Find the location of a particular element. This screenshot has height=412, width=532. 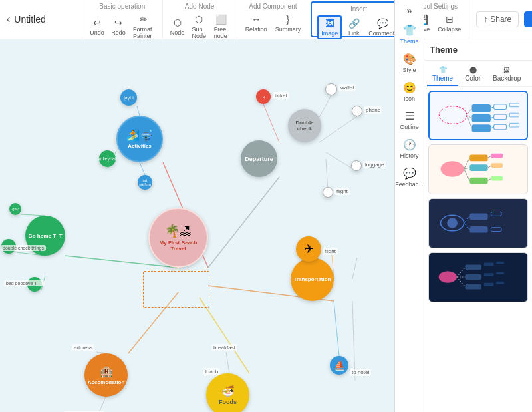

double-check-node: Double check is located at coordinates (305, 126).